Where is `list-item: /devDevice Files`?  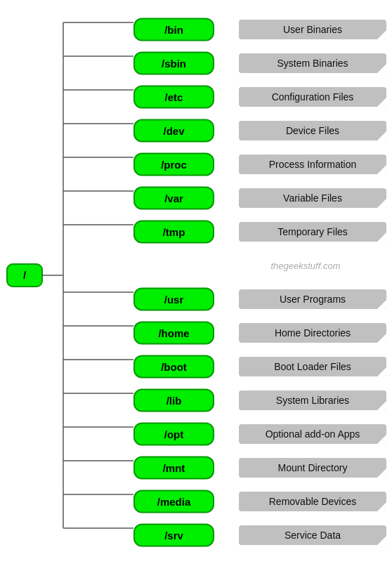 list-item: /devDevice Files is located at coordinates (196, 131).